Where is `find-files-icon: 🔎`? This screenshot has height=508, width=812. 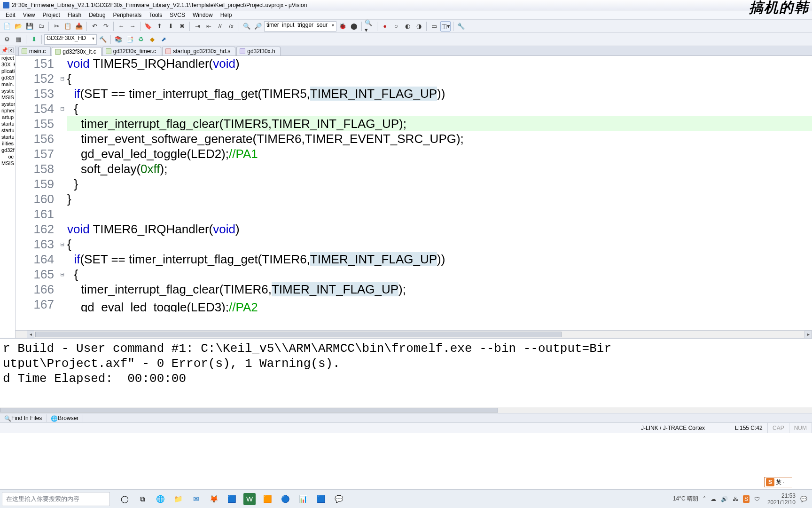
find-files-icon: 🔎 is located at coordinates (258, 26).